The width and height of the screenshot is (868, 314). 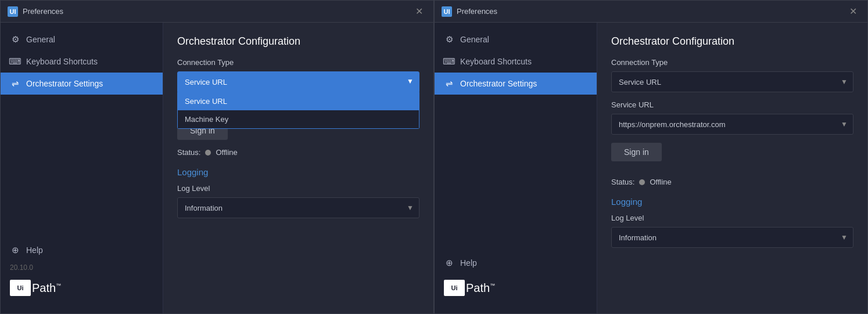 What do you see at coordinates (41, 39) in the screenshot?
I see `sidebar-label-general-1: General` at bounding box center [41, 39].